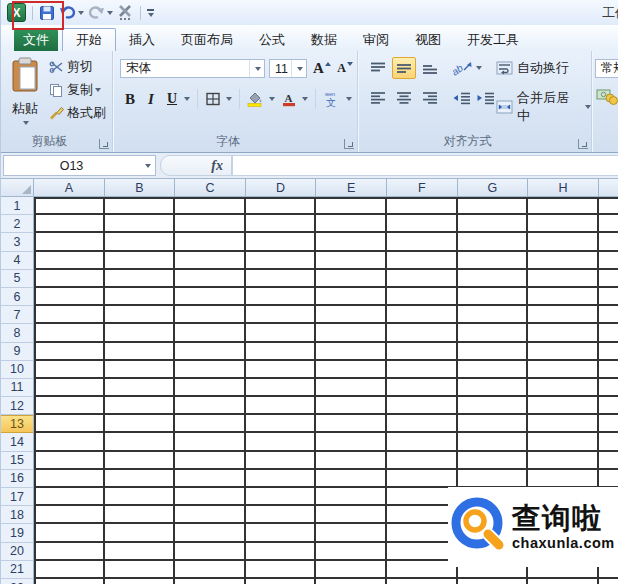 The width and height of the screenshot is (618, 584). I want to click on row-header: 2, so click(18, 224).